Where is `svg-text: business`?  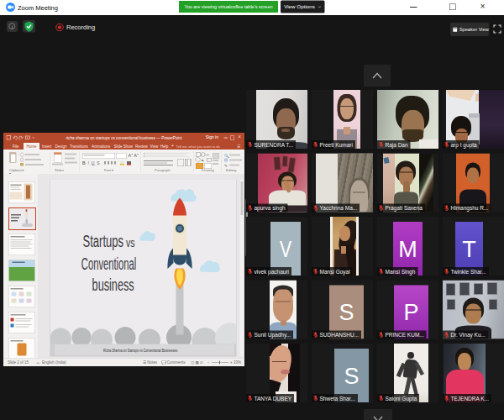
svg-text: business is located at coordinates (113, 285).